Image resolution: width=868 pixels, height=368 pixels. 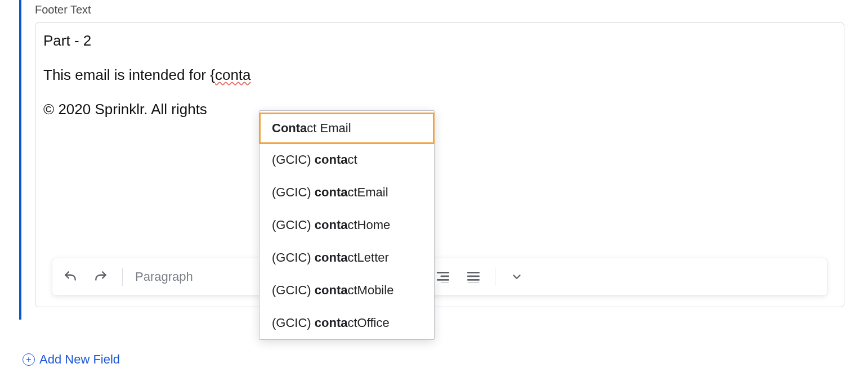 I want to click on undo-icon, so click(x=70, y=277).